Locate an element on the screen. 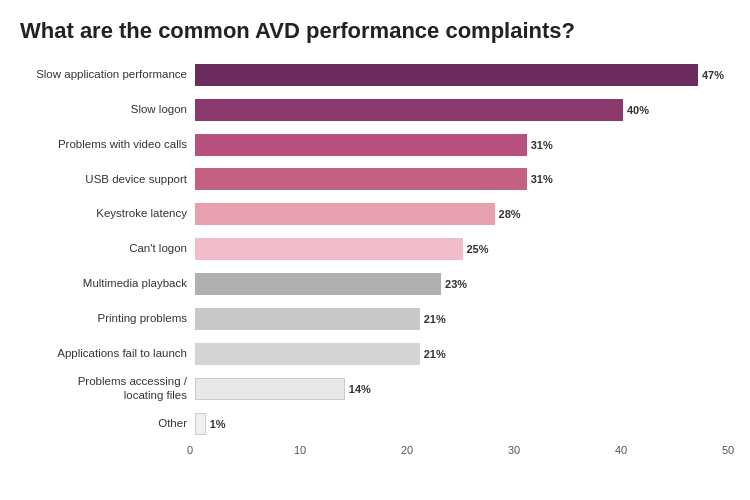  x-tick: 20 is located at coordinates (407, 450).